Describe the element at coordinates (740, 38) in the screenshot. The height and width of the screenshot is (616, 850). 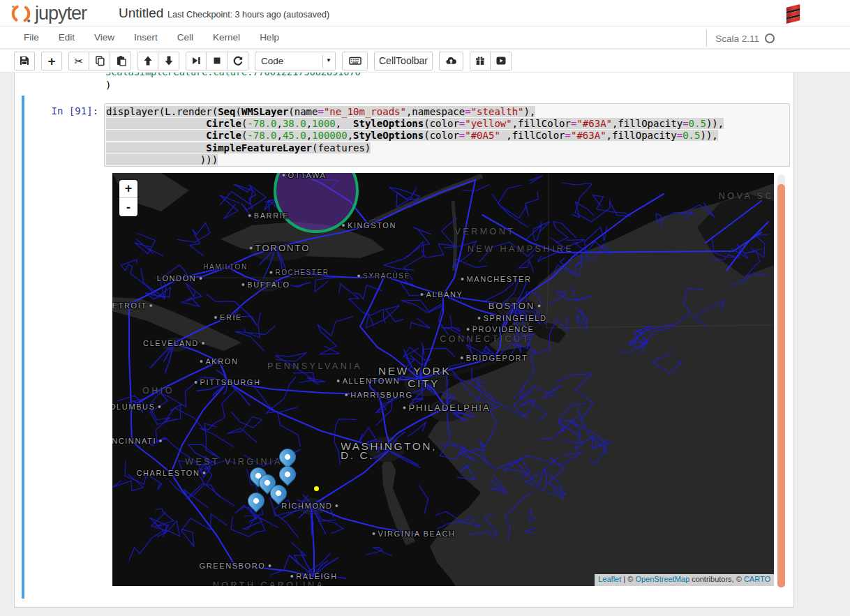
I see `kernel-indicator-box: Scala 2.11` at that location.